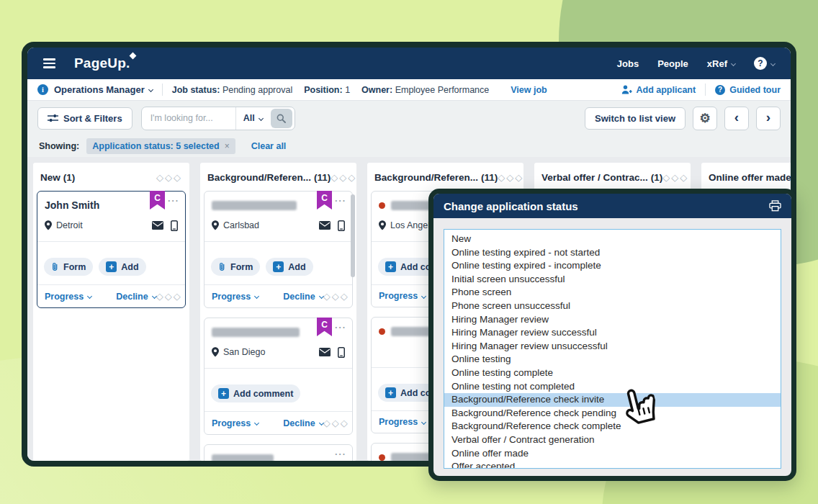 Image resolution: width=818 pixels, height=504 pixels. I want to click on filter-chip-label: Application status: 5 selected, so click(156, 146).